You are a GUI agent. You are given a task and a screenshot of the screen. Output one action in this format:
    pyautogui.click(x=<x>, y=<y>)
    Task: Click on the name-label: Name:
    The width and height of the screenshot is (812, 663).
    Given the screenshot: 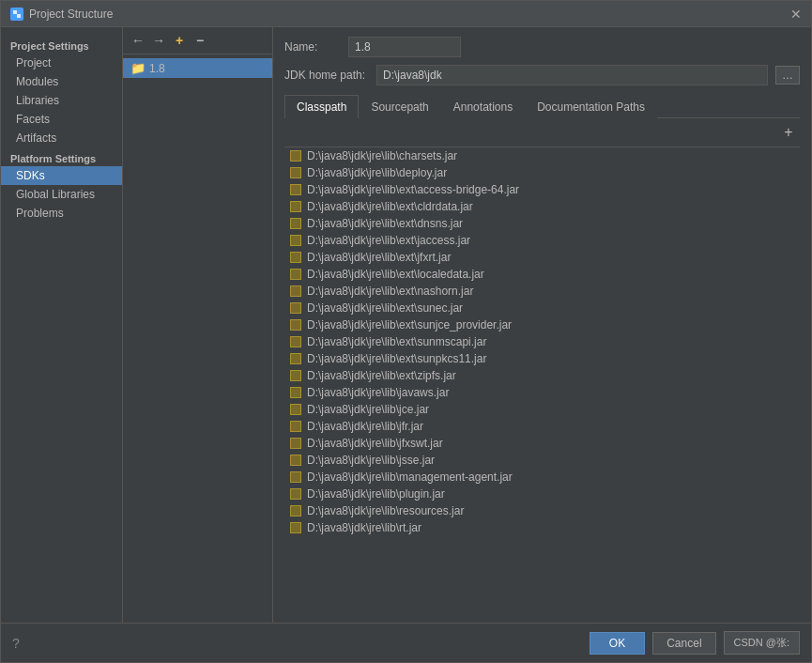 What is the action you would take?
    pyautogui.click(x=313, y=47)
    